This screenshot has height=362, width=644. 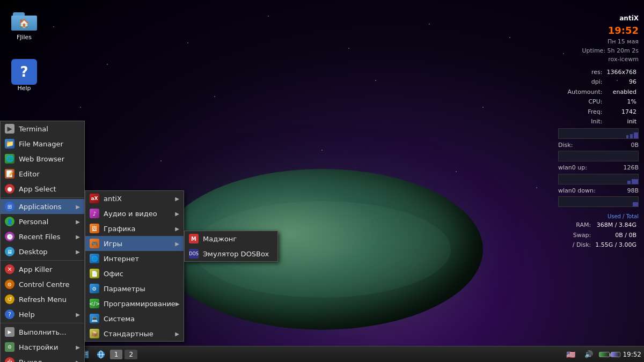 What do you see at coordinates (24, 25) in the screenshot?
I see `desktop-icon-files: 🏠 FJiles` at bounding box center [24, 25].